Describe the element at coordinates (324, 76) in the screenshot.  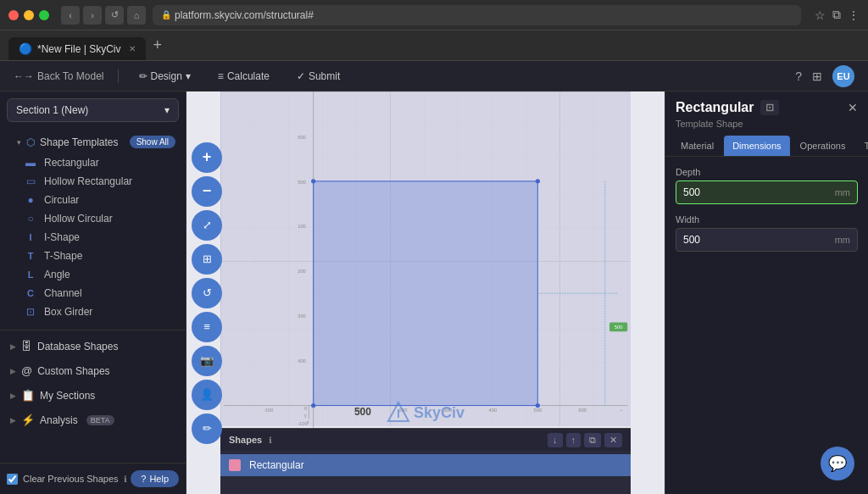
I see `submit-label: Submit` at that location.